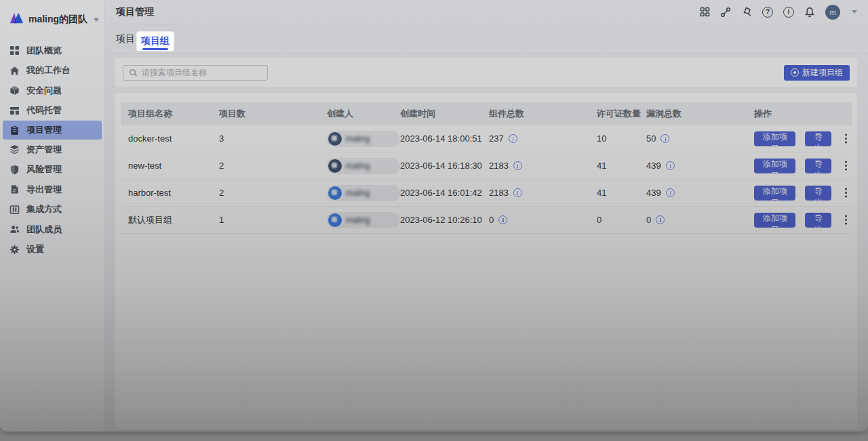 The image size is (868, 441). What do you see at coordinates (747, 12) in the screenshot?
I see `scan-icon` at bounding box center [747, 12].